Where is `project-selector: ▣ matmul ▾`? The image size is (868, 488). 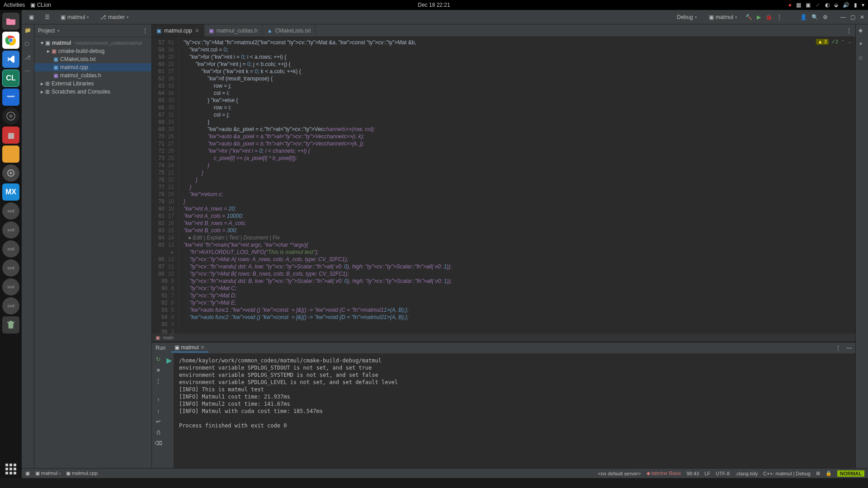
project-selector: ▣ matmul ▾ is located at coordinates (75, 17).